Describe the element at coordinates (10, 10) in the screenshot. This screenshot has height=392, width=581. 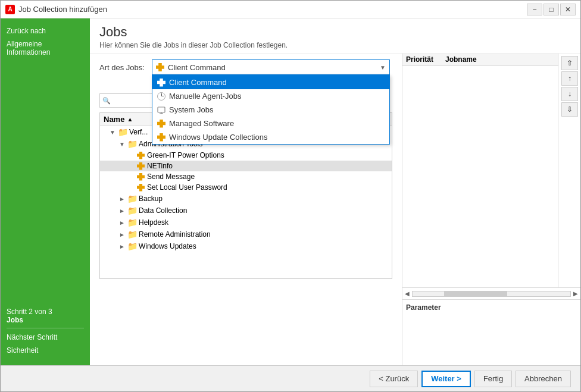
I see `app-icon: A` at that location.